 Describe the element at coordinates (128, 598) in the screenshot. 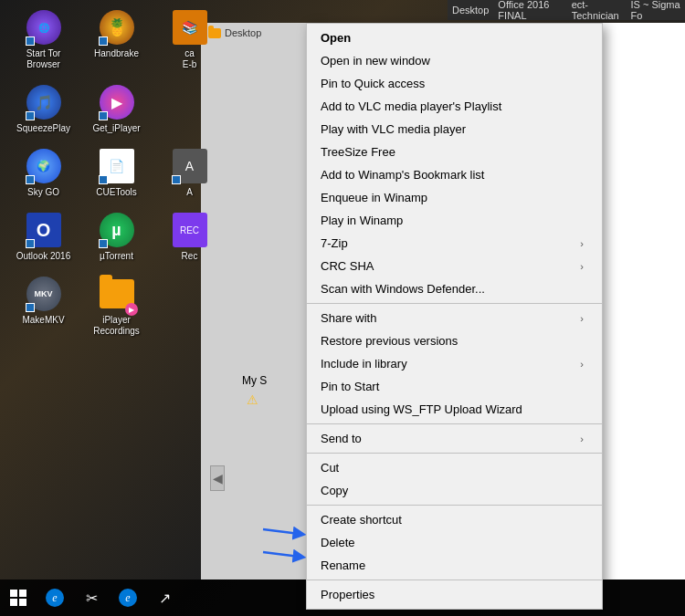

I see `edge-2-icon: e` at that location.